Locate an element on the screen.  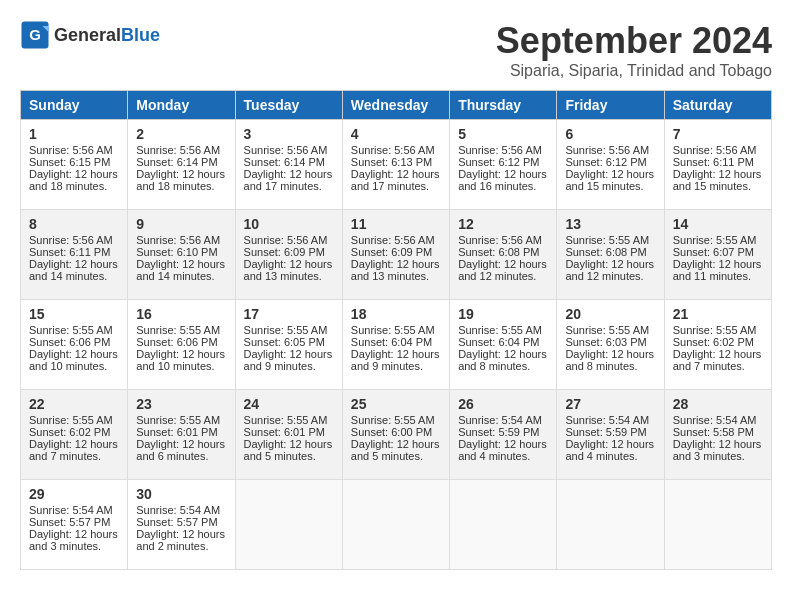
day-cell: 1Sunrise: 5:56 AMSunset: 6:15 PMDaylight… is located at coordinates (74, 165).